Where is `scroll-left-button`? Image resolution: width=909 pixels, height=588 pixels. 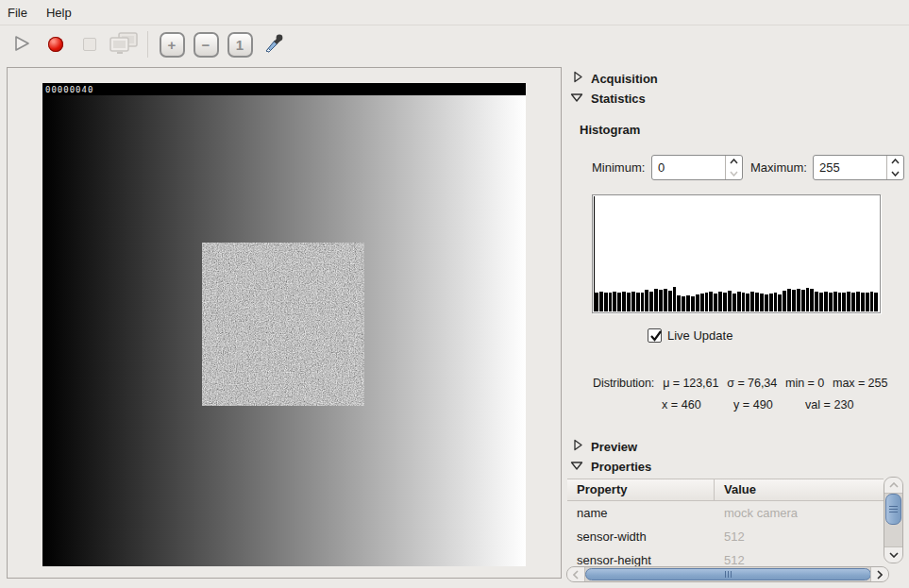 scroll-left-button is located at coordinates (576, 574).